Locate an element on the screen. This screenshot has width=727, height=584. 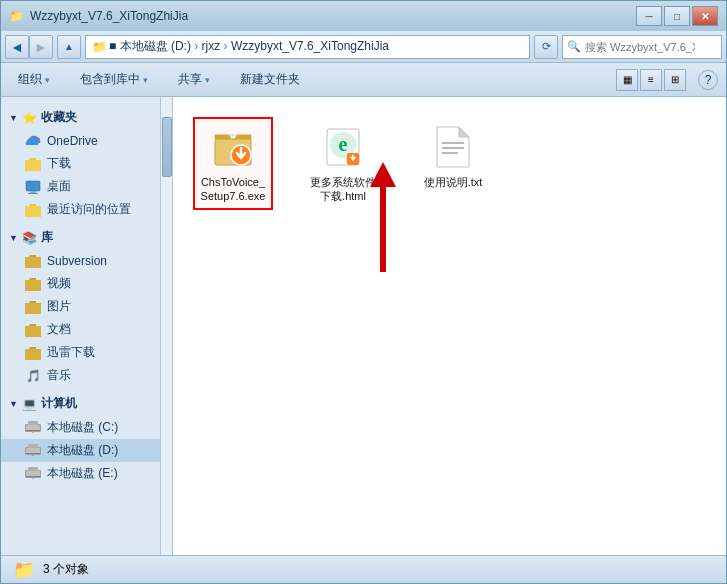
sidebar-item-onedrive: OneDrive is located at coordinates (80, 141).